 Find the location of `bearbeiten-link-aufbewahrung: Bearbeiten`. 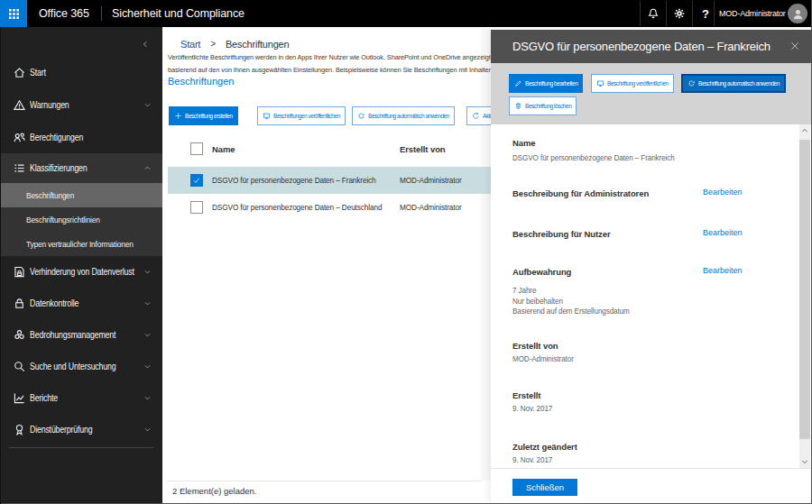

bearbeiten-link-aufbewahrung: Bearbeiten is located at coordinates (723, 270).